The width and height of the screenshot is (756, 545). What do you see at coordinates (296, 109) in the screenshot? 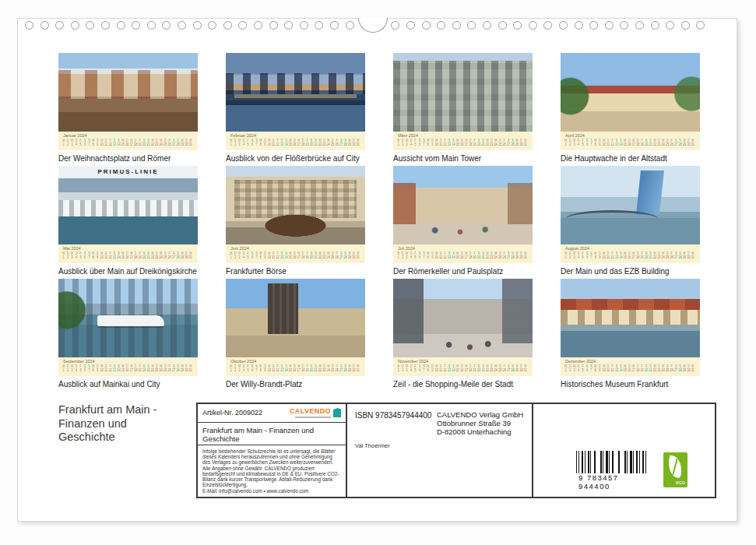
I see `month-card: Februar 2024 M1D2M3D4F5S6S7M8D9M10D11F12…` at bounding box center [296, 109].